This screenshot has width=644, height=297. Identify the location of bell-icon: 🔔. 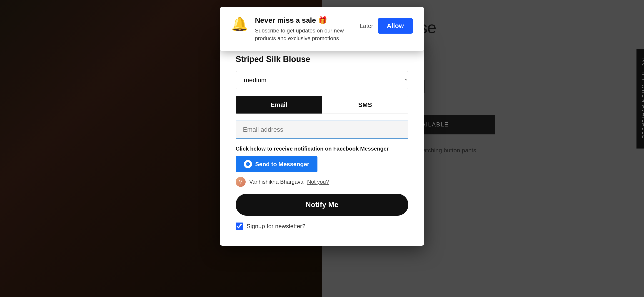
(240, 24).